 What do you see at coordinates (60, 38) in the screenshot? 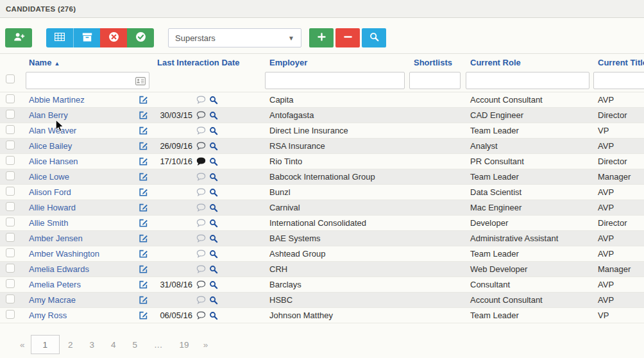
I see `grid-view-button` at bounding box center [60, 38].